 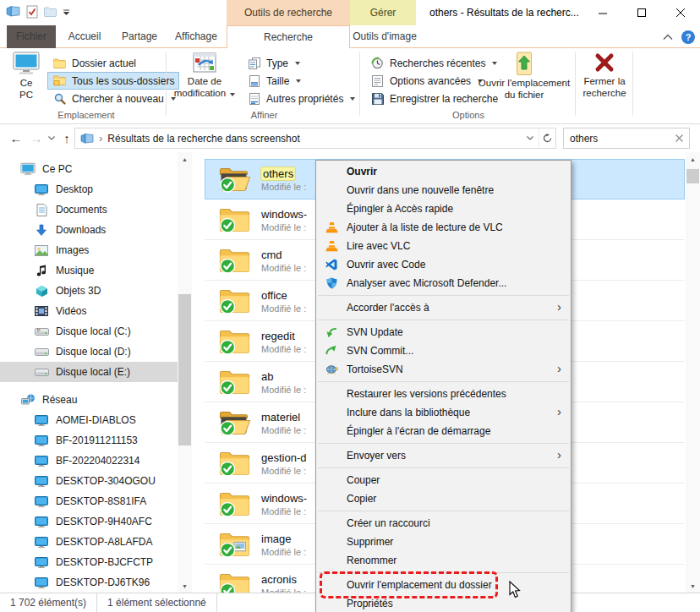 What do you see at coordinates (443, 172) in the screenshot?
I see `menu-item-ouvrir: Ouvrir ›` at bounding box center [443, 172].